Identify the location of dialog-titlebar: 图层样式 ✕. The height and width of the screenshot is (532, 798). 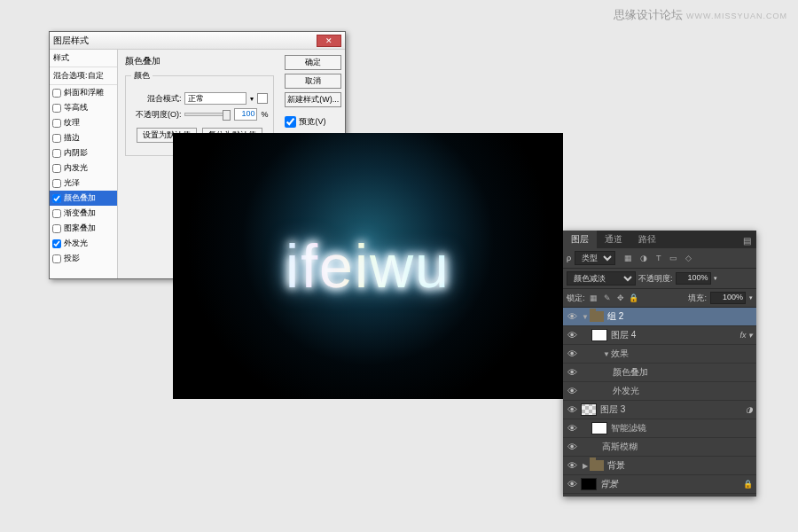
(197, 41).